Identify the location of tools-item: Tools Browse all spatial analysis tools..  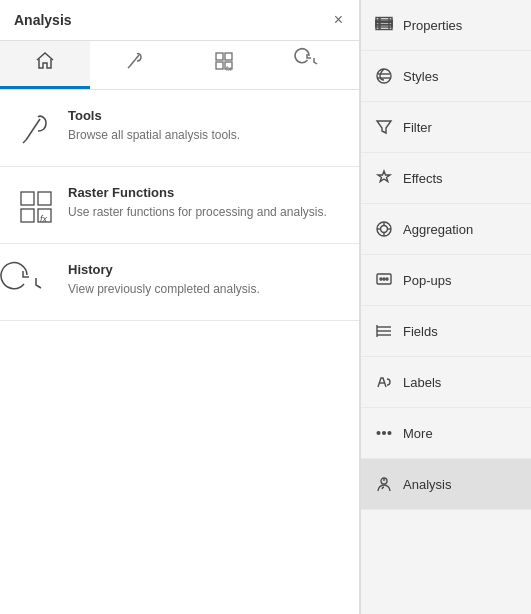
(180, 128).